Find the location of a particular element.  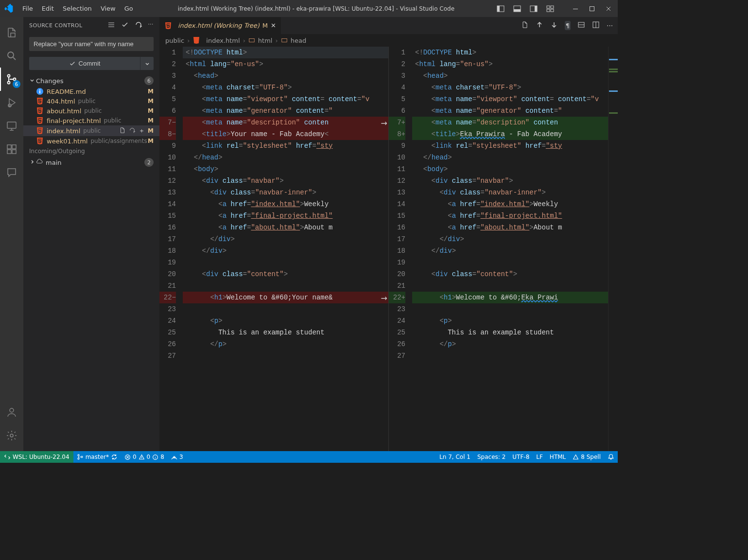

remote-indicator: WSL: Ubuntu-22.04 is located at coordinates (37, 457).